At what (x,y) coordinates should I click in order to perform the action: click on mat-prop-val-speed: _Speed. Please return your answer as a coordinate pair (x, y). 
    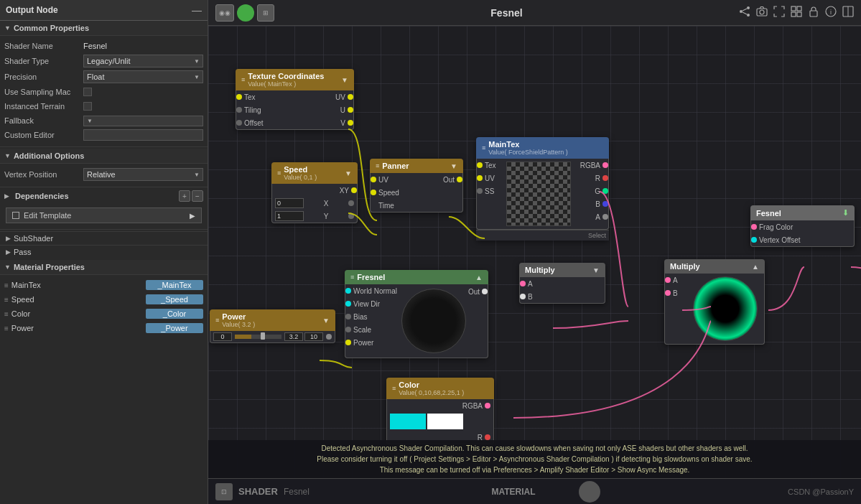
    Looking at the image, I should click on (174, 299).